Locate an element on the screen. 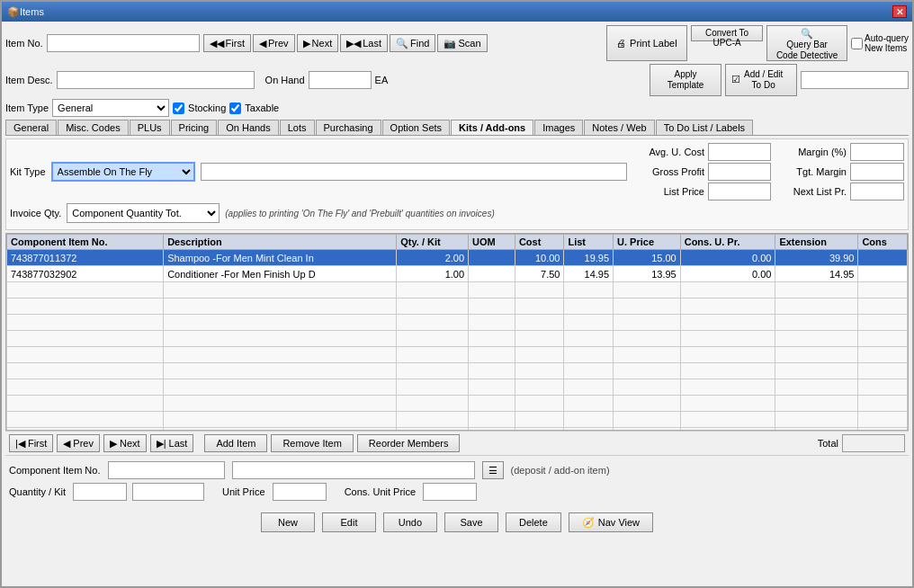 Image resolution: width=914 pixels, height=588 pixels. nav-view-icon: 🧭 is located at coordinates (588, 523).